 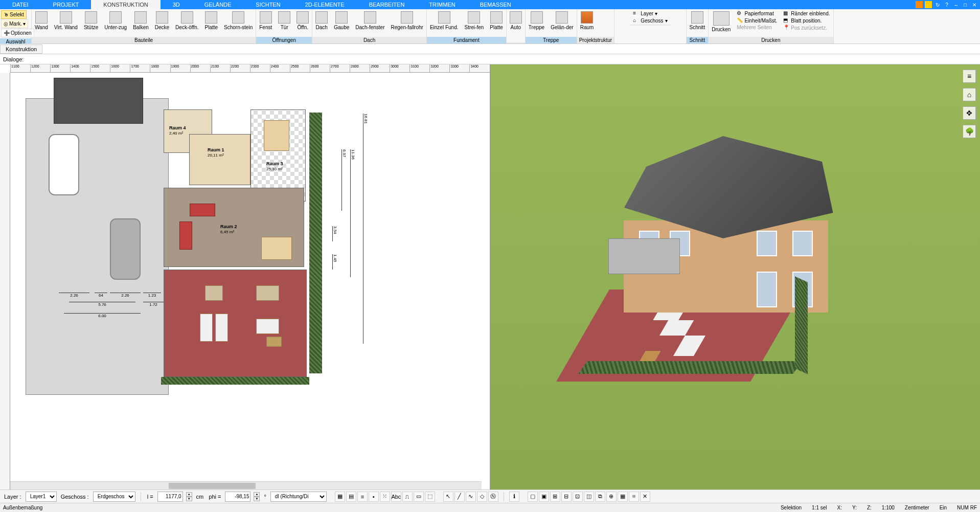 I want to click on maximize-icon: □, so click(x=965, y=5).